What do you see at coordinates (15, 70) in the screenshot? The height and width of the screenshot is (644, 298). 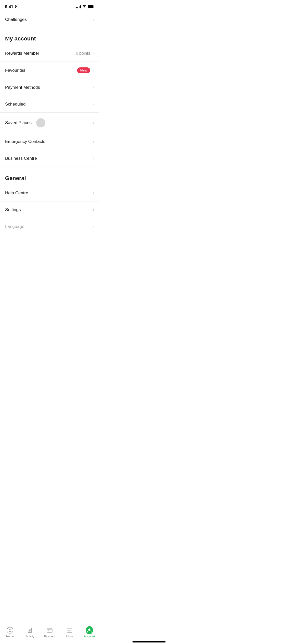 I see `favourites-label: Favourites` at bounding box center [15, 70].